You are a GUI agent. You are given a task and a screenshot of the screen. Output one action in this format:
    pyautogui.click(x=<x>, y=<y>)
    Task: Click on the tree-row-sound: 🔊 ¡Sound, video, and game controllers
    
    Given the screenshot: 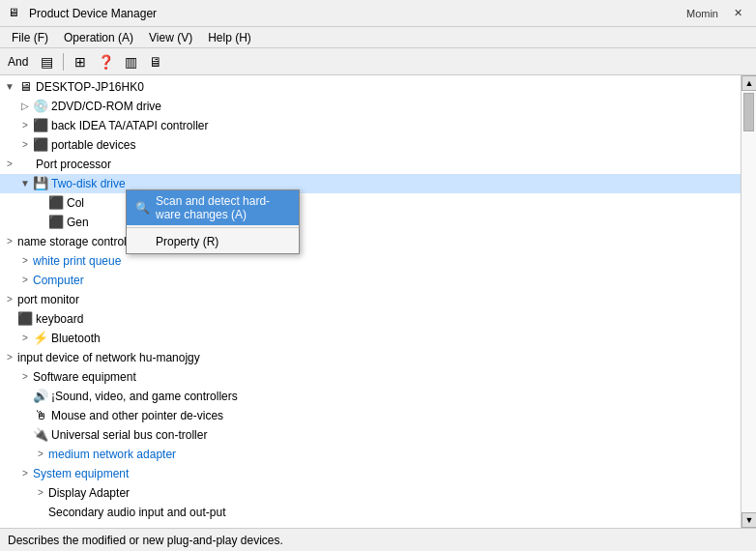 What is the action you would take?
    pyautogui.click(x=370, y=396)
    